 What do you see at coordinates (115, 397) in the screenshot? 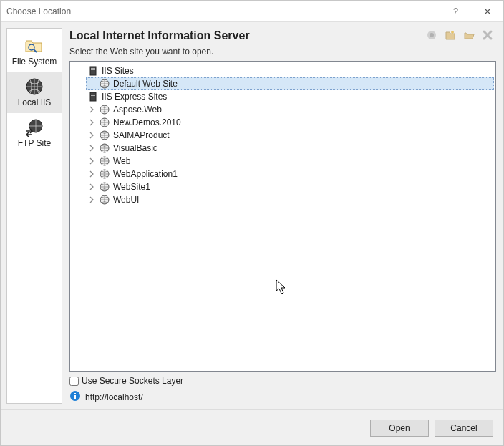
I see `url-text: http://localhost/` at bounding box center [115, 397].